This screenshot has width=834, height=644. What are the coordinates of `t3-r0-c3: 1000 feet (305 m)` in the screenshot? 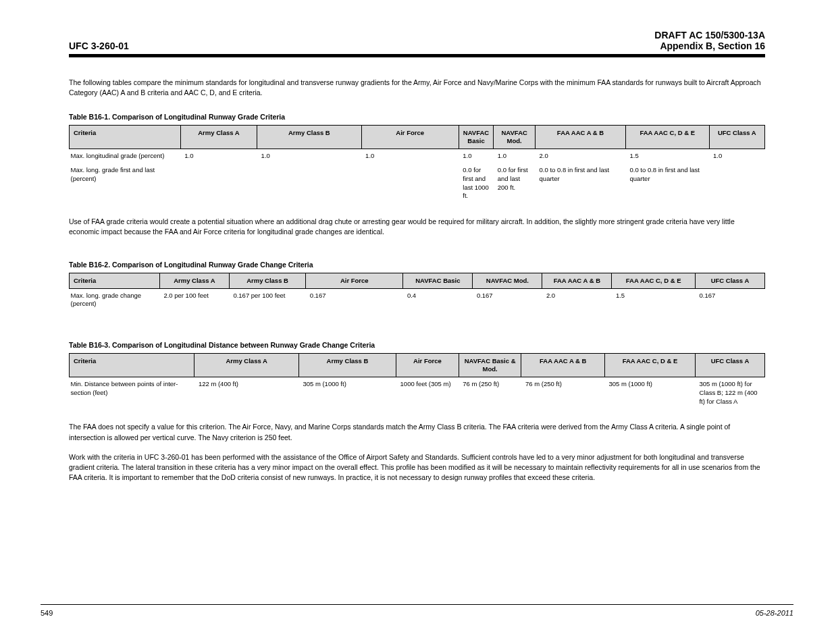 It's located at (428, 393).